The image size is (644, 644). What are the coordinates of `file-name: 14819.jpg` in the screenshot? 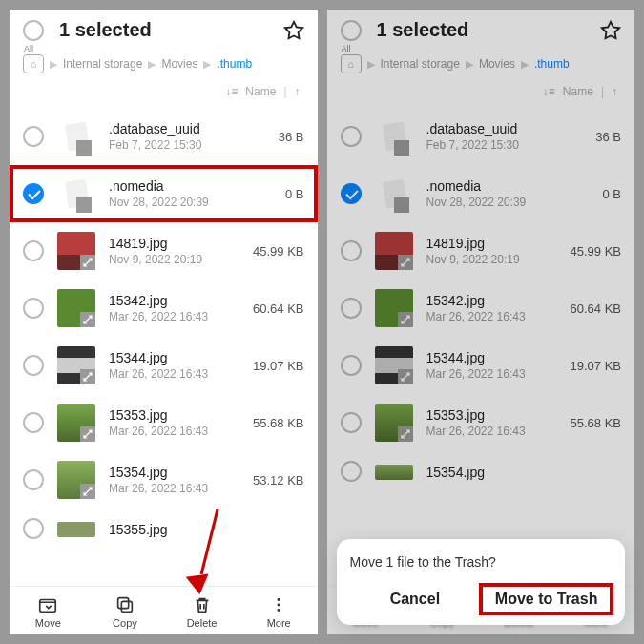 It's located at (492, 243).